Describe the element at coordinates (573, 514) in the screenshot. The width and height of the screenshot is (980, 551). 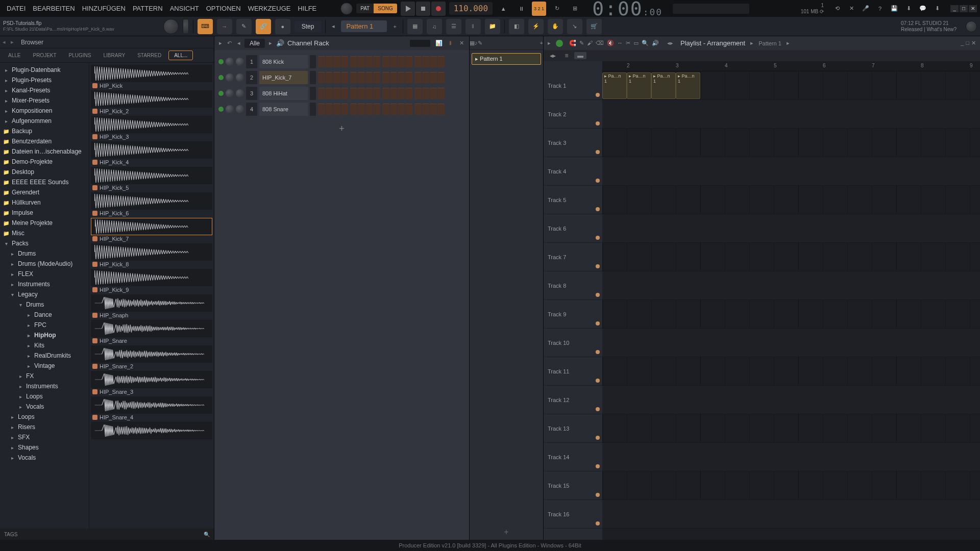
I see `track-header: Track 16` at that location.